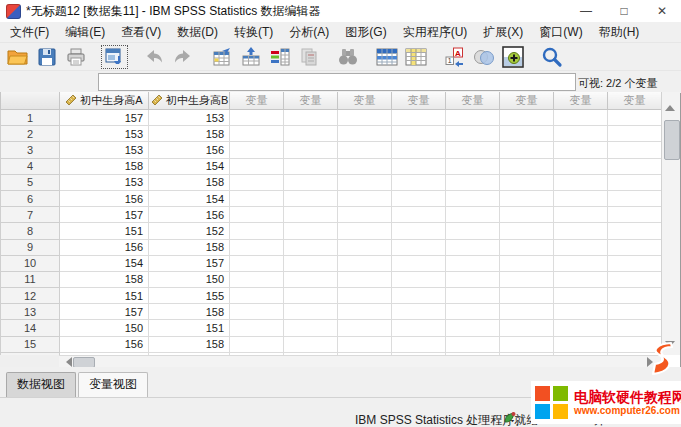  Describe the element at coordinates (503, 32) in the screenshot. I see `menu-item: 扩展(X)` at that location.